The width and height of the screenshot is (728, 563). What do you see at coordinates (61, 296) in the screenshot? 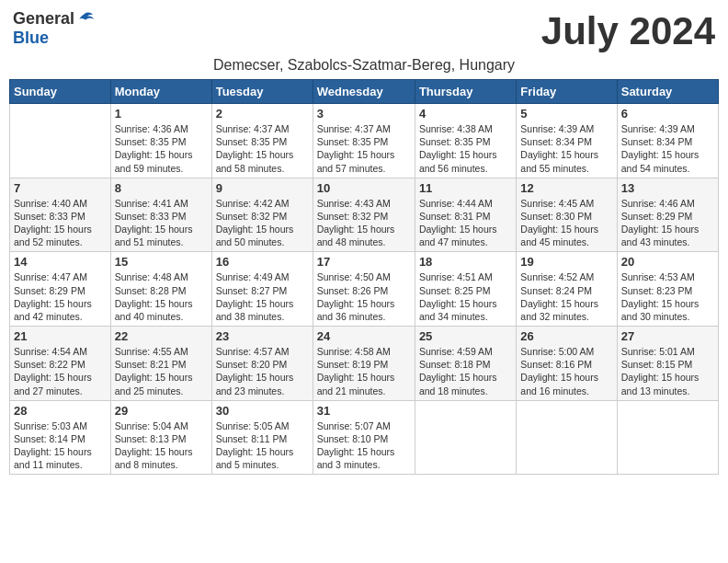
I see `day-info: Sunrise: 4:47 AMSunset: 8:29 PMDaylight:…` at bounding box center [61, 296].